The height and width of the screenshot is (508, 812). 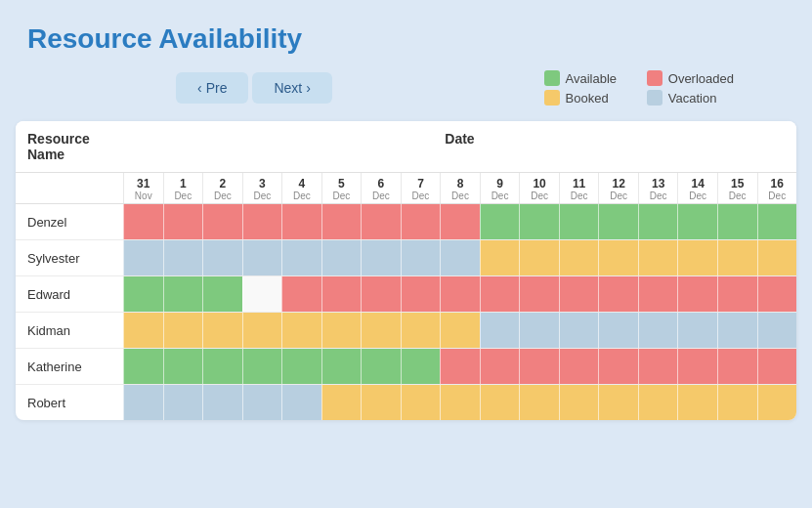 What do you see at coordinates (144, 195) in the screenshot?
I see `date-month: Nov` at bounding box center [144, 195].